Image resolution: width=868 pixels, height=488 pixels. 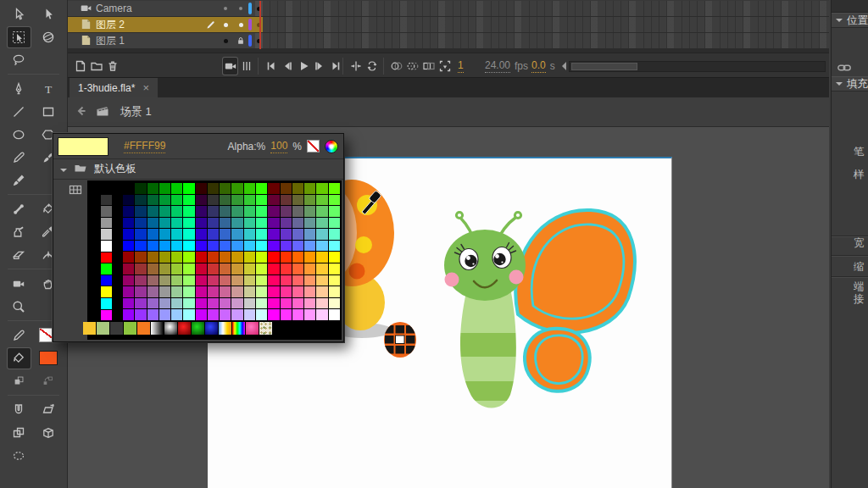 What do you see at coordinates (849, 20) in the screenshot?
I see `section-position: 位置` at bounding box center [849, 20].